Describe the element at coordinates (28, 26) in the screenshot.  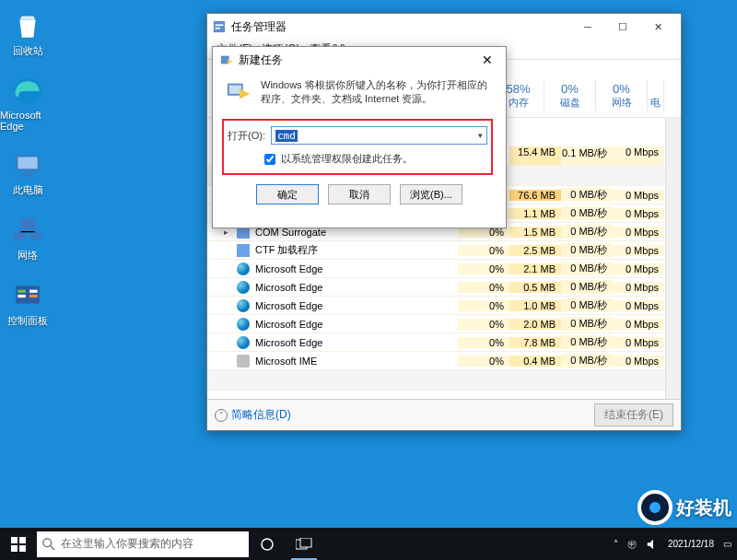
I see `recycle-bin-icon` at that location.